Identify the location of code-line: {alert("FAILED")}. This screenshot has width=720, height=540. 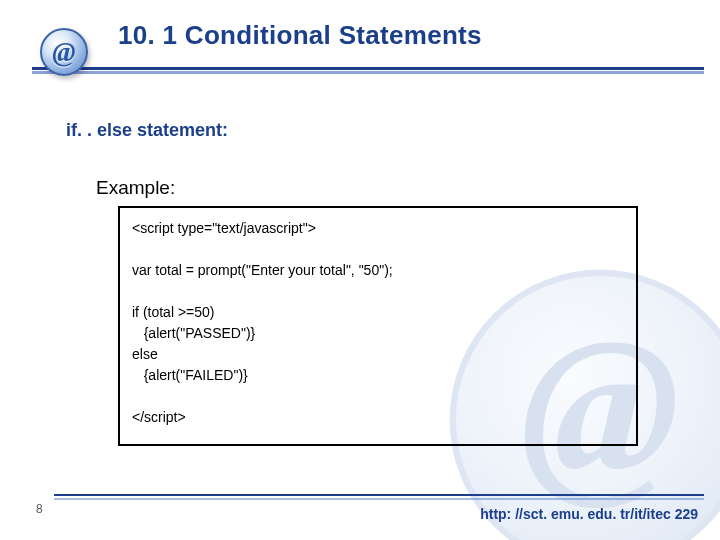
(190, 375).